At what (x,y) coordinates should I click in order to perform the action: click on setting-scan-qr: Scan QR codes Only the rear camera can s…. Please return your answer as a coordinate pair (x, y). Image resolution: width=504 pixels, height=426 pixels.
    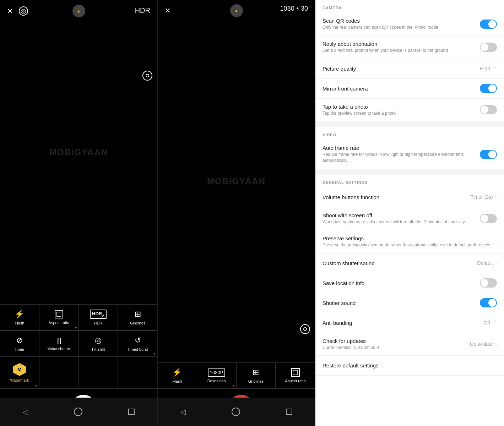
    Looking at the image, I should click on (410, 24).